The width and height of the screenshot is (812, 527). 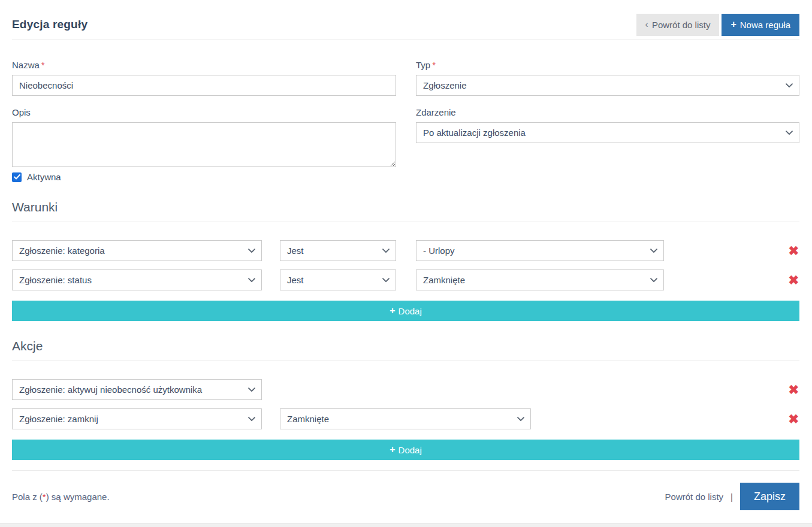 What do you see at coordinates (406, 490) in the screenshot?
I see `form-footer: Pola z (*) są wymagane. Powrót do listy …` at bounding box center [406, 490].